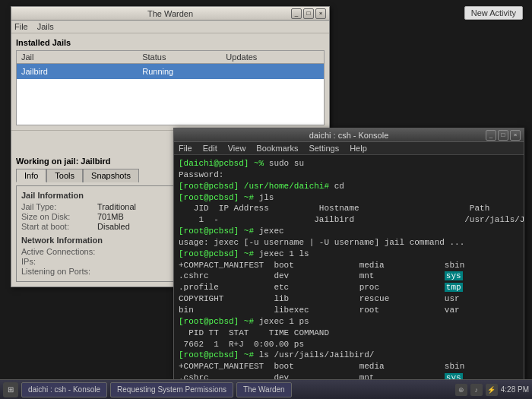 This screenshot has height=399, width=532. I want to click on tab-snapshots: Snapshots, so click(111, 176).